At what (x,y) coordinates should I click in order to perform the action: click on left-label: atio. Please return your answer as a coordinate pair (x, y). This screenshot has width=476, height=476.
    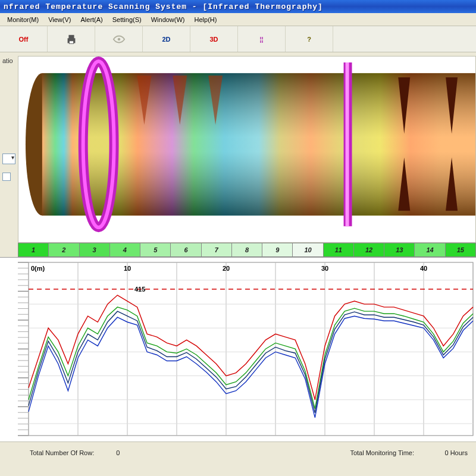
    Looking at the image, I should click on (9, 61).